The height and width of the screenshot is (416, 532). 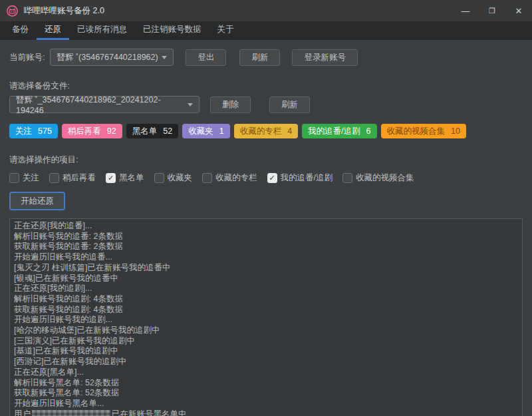 What do you see at coordinates (519, 11) in the screenshot?
I see `close-icon: ✕` at bounding box center [519, 11].